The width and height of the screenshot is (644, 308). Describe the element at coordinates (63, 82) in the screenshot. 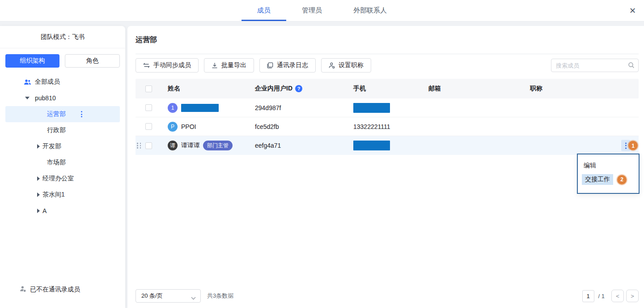

I see `sidebar-item-all-members: 全部成员` at that location.